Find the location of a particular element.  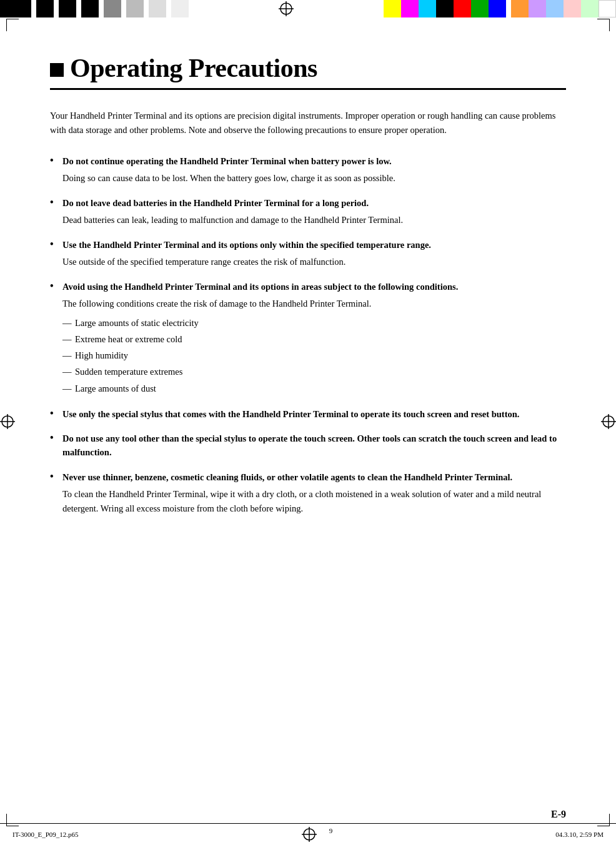

swatch-magenta is located at coordinates (410, 9).